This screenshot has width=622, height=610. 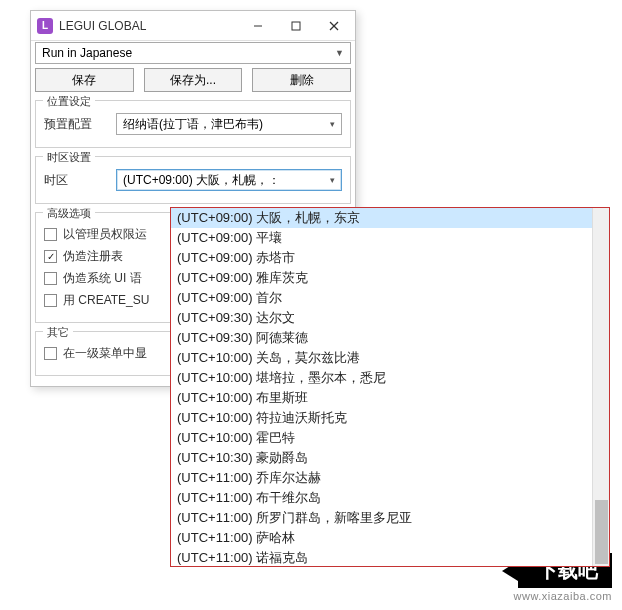 What do you see at coordinates (194, 80) in the screenshot?
I see `save-as-button: 保存为...` at bounding box center [194, 80].